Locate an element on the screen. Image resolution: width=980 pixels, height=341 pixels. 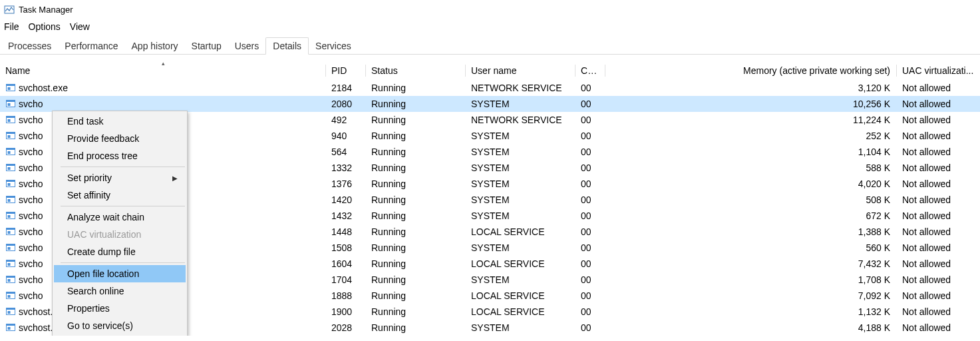
context-menu-item-analyze-wait-chain: Analyze wait chain is located at coordinates (120, 217).